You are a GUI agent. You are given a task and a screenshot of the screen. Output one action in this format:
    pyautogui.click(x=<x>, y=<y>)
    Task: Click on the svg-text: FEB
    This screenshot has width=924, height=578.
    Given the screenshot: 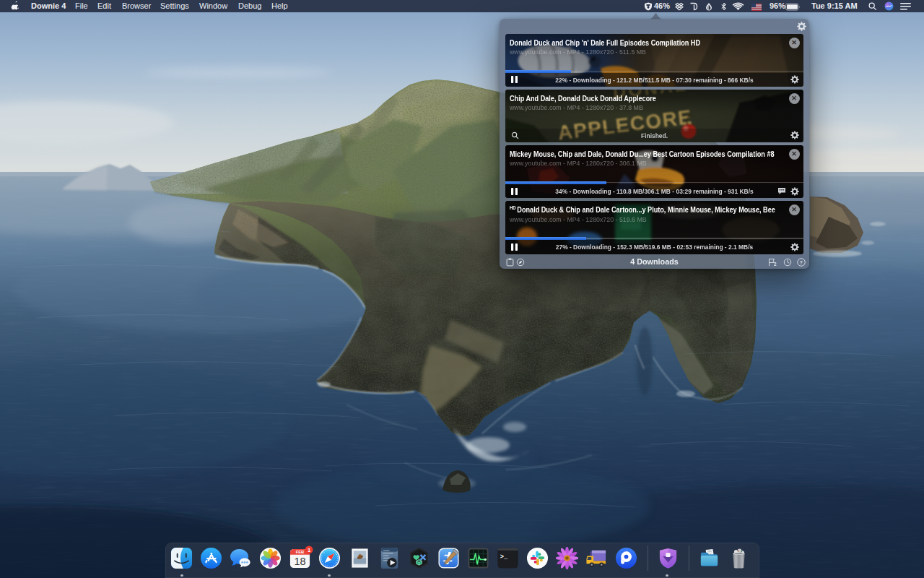 What is the action you would take?
    pyautogui.click(x=300, y=552)
    